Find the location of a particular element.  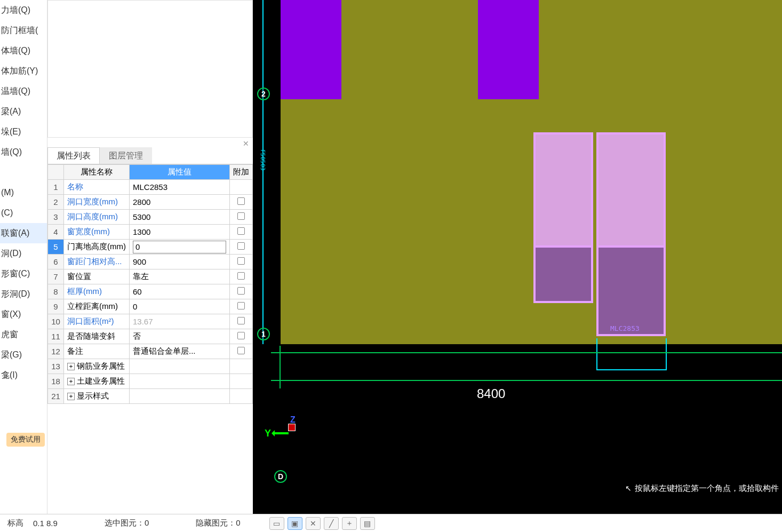

table-row: 5门离地高度(mm) is located at coordinates (150, 247).